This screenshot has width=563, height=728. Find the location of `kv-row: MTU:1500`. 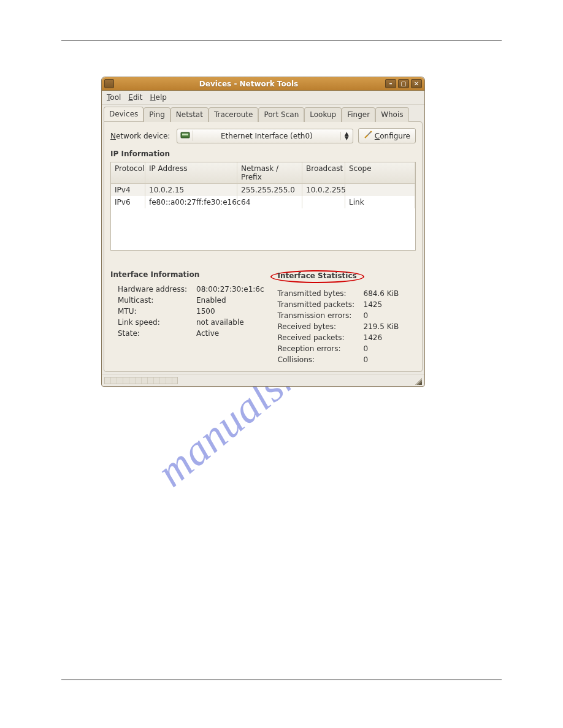

kv-row: MTU:1500 is located at coordinates (188, 311).